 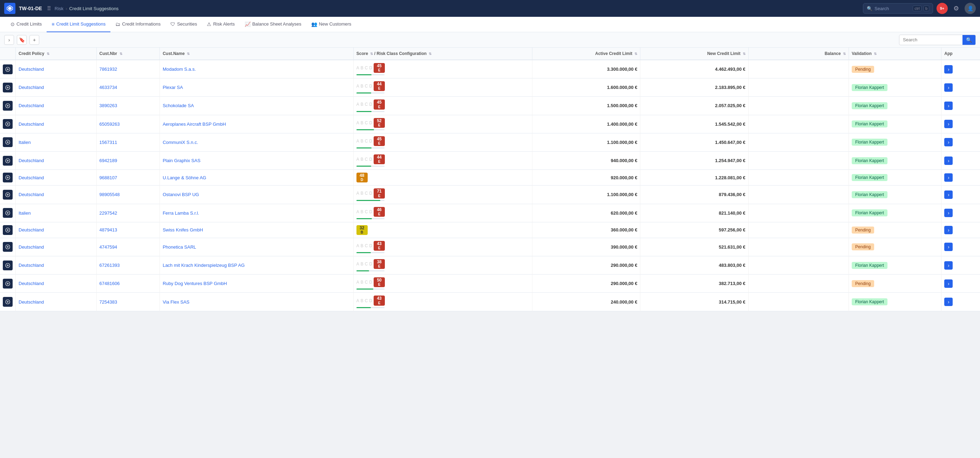 What do you see at coordinates (109, 106) in the screenshot?
I see `cust-nbr-link: 3890263` at bounding box center [109, 106].